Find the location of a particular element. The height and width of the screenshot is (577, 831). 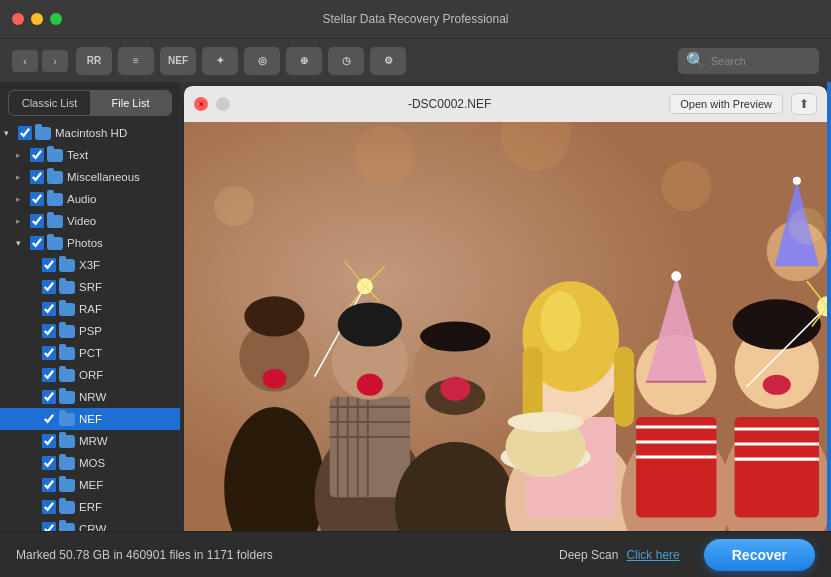

toolbar-btn-list: ≡ is located at coordinates (136, 61).